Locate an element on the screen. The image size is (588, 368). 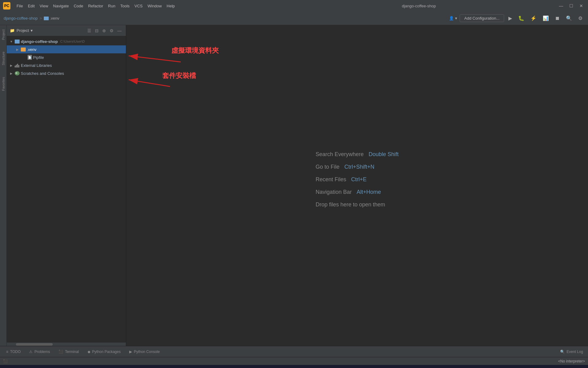
tree-label-root: django-coffee-shop is located at coordinates (39, 42).